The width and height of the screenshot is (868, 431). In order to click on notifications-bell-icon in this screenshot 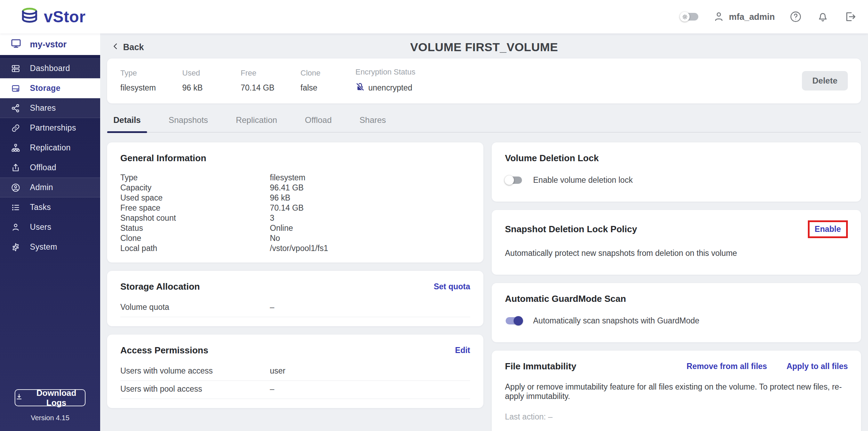, I will do `click(823, 17)`.